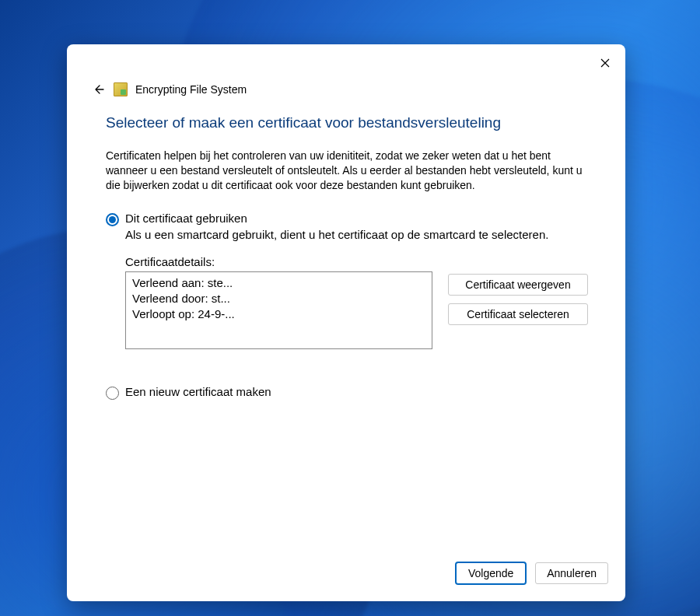  I want to click on cancel-button: Annuleren, so click(572, 573).